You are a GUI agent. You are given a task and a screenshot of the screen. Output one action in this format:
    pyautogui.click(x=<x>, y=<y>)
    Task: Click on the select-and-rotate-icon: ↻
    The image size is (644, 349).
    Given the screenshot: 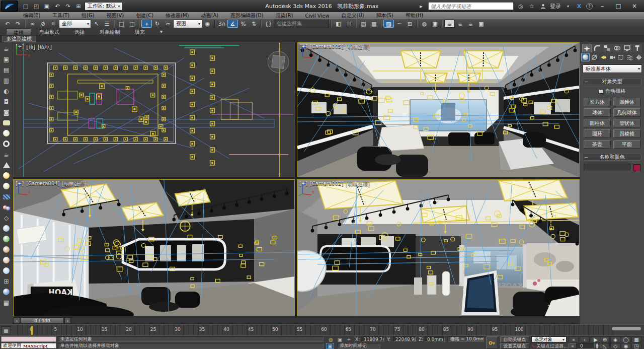 What is the action you would take?
    pyautogui.click(x=157, y=24)
    